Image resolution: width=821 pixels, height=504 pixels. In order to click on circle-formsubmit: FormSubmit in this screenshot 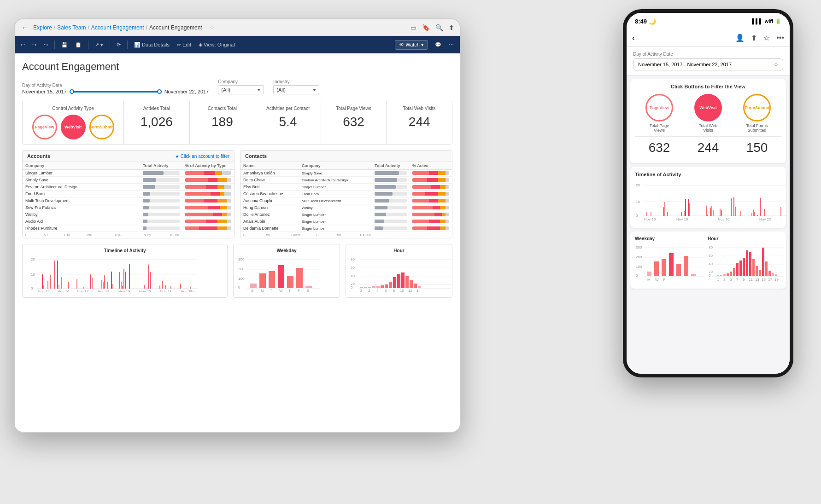, I will do `click(102, 127)`.